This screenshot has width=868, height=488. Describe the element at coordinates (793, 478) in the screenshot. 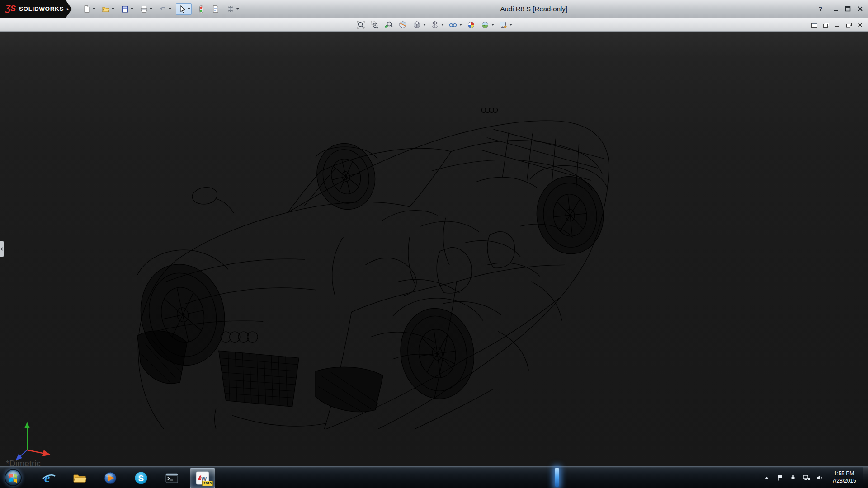

I see `device-button` at that location.